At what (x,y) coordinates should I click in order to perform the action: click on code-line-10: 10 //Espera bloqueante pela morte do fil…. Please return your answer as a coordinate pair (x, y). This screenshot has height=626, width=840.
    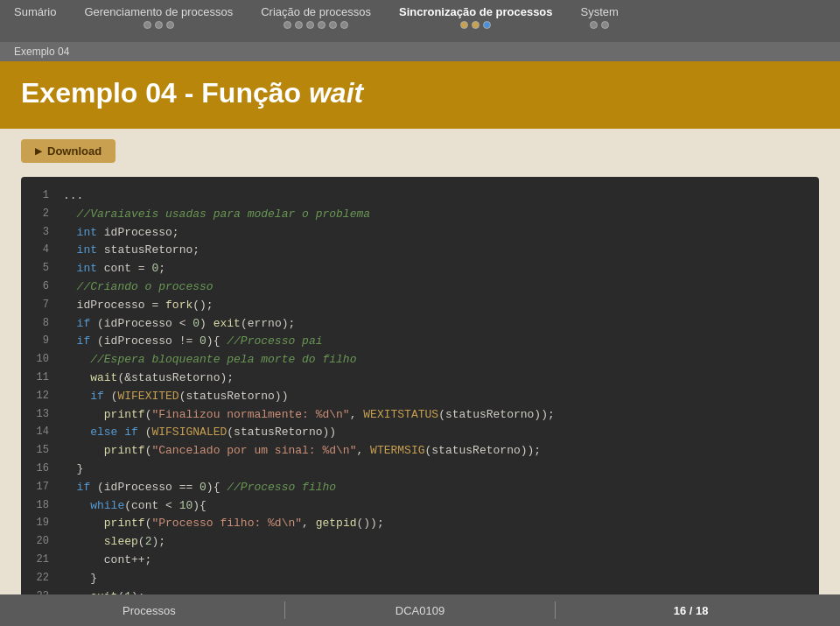
    Looking at the image, I should click on (420, 361).